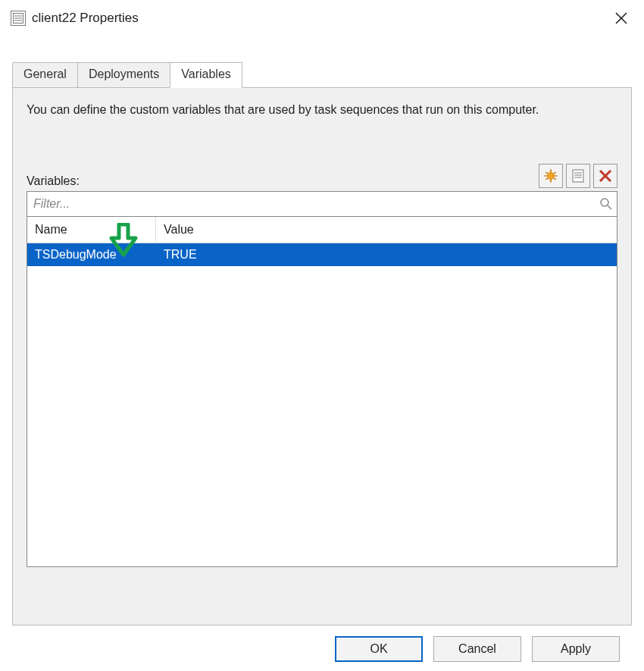 The width and height of the screenshot is (644, 671). I want to click on tab-strip: General Deployments Variables, so click(322, 75).